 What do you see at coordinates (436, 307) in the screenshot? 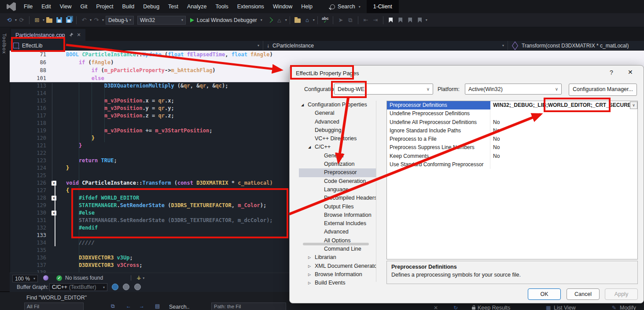
I see `clear-icon: ✕` at bounding box center [436, 307].